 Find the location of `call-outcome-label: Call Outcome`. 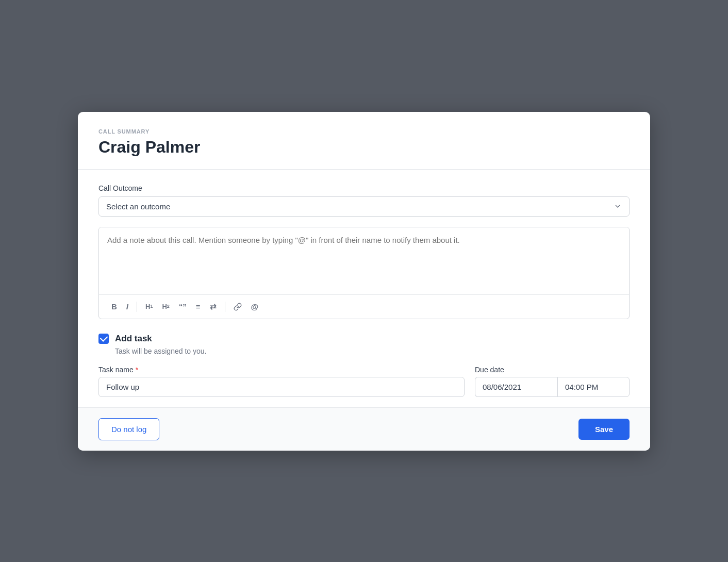

call-outcome-label: Call Outcome is located at coordinates (364, 188).